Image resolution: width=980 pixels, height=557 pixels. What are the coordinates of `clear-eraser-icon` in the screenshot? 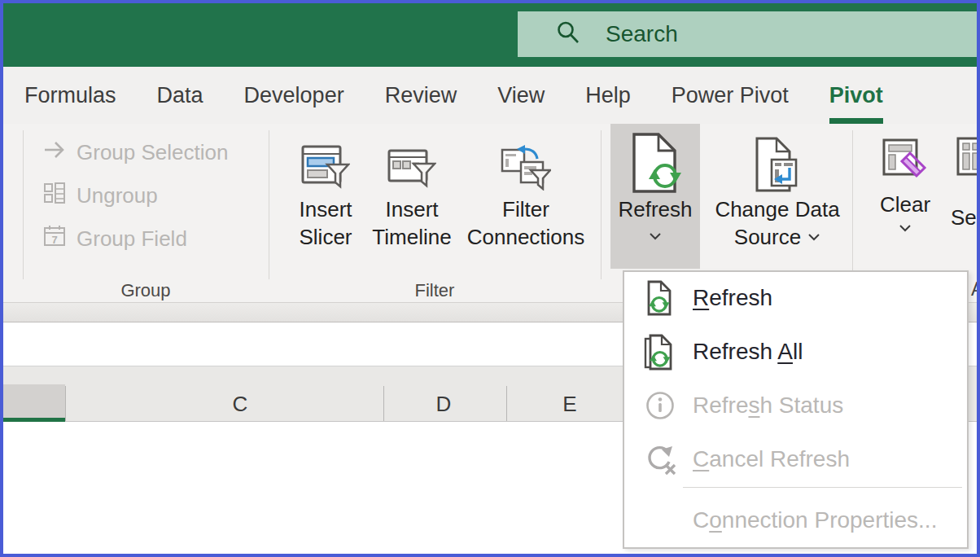 It's located at (905, 162).